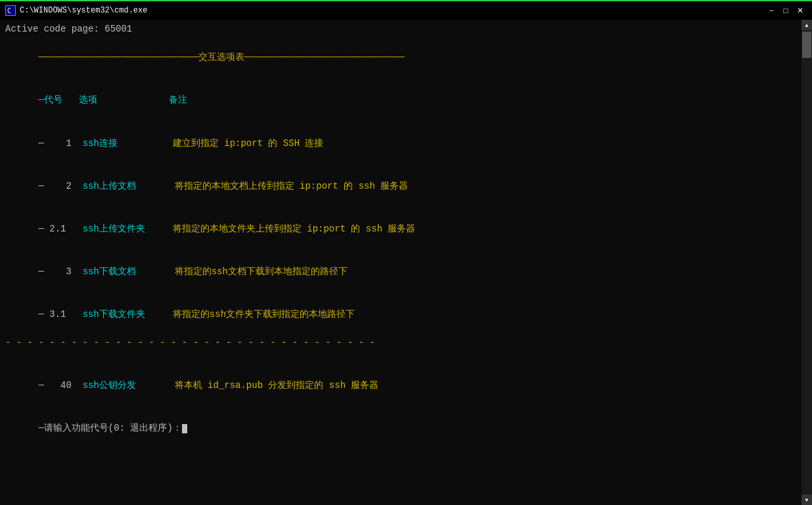 Image resolution: width=812 pixels, height=505 pixels. Describe the element at coordinates (771, 11) in the screenshot. I see `minimize-button: −` at that location.